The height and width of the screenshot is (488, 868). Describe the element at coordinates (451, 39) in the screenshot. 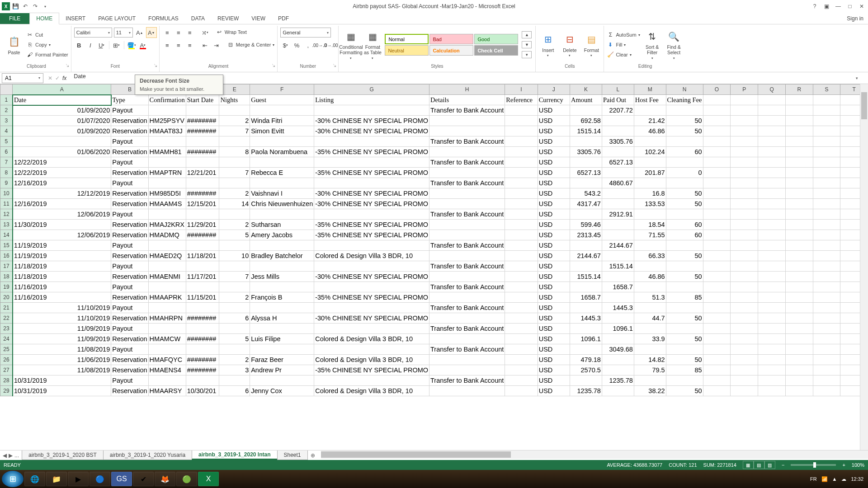

I see `style-bad: Bad` at that location.